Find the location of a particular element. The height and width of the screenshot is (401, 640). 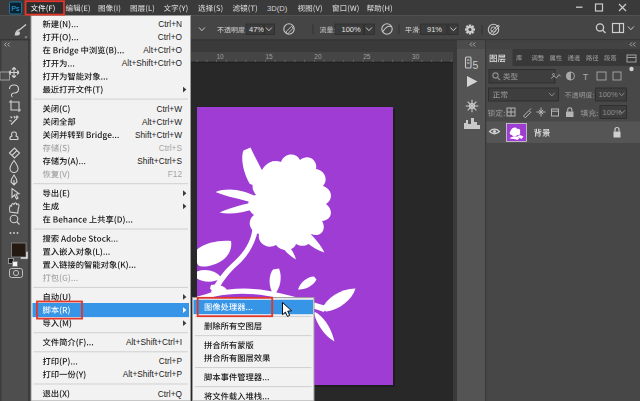

svg-text: 3D(D) is located at coordinates (278, 8).